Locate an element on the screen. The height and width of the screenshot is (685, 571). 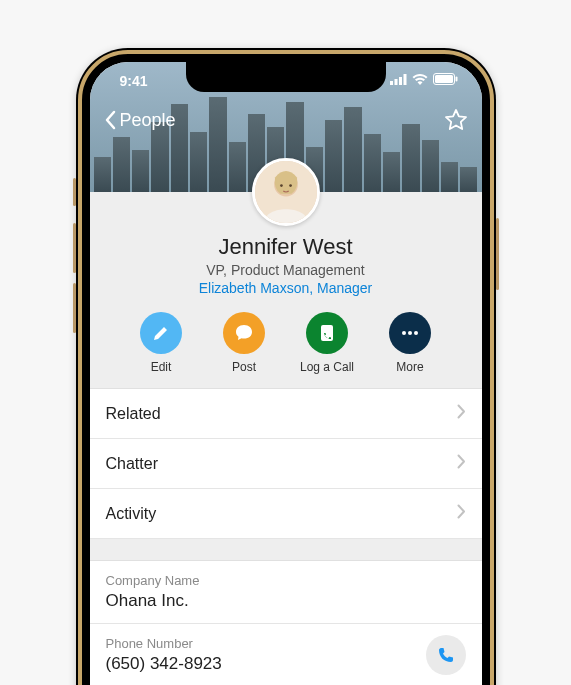
section-spacer is located at coordinates (286, 550).